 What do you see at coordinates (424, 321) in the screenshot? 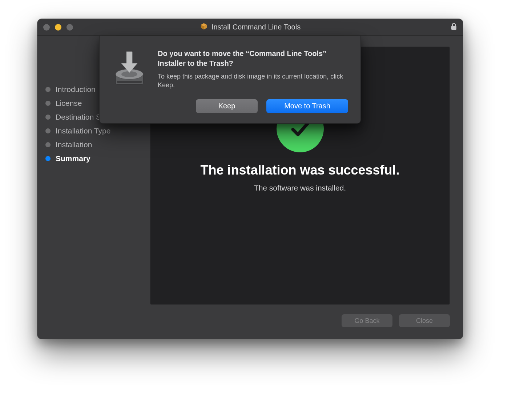
I see `close-button: Close` at bounding box center [424, 321].